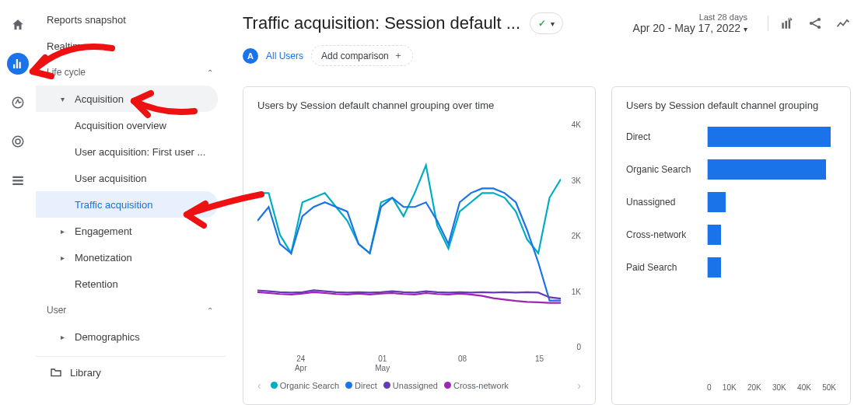 This screenshot has height=405, width=868. Describe the element at coordinates (18, 202) in the screenshot. I see `left-rail` at that location.